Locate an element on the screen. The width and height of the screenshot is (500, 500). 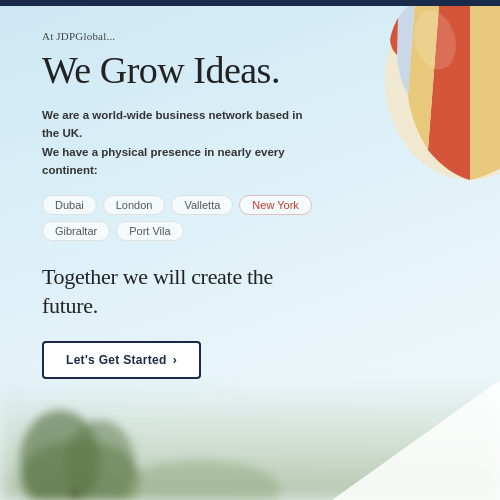
cta-label: Let's Get Started is located at coordinates (116, 360).